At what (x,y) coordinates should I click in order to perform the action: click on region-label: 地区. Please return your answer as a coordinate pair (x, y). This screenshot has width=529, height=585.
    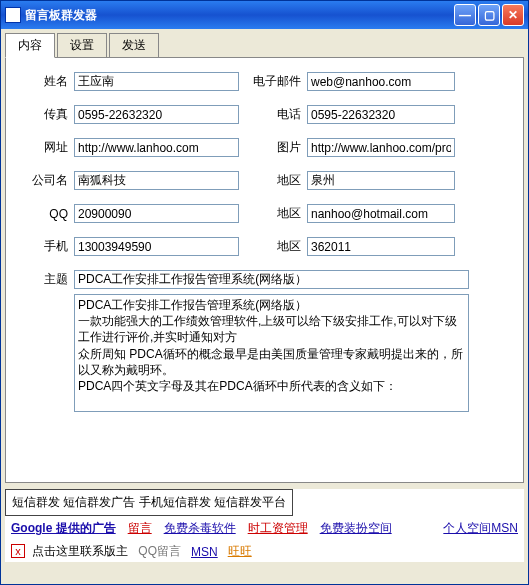
    Looking at the image, I should click on (275, 180).